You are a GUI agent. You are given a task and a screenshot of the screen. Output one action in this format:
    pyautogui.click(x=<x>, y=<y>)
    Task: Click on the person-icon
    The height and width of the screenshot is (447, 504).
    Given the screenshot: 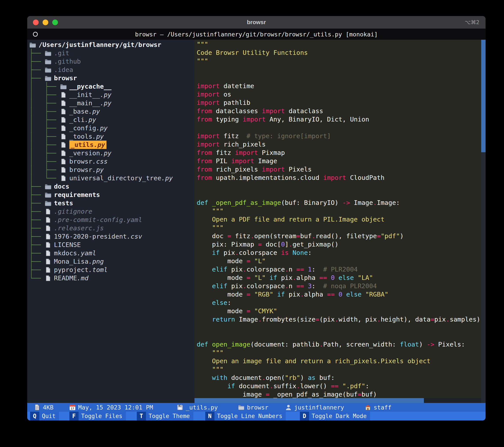 What is the action you would take?
    pyautogui.click(x=288, y=407)
    